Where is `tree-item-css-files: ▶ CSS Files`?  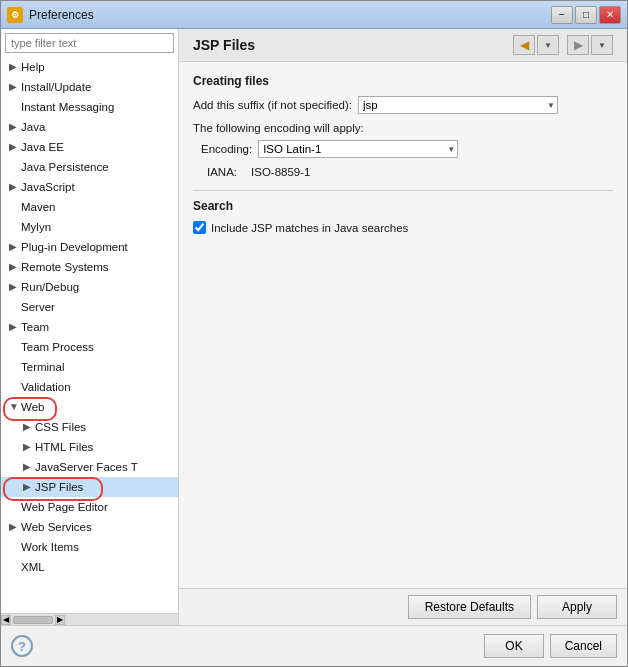 tree-item-css-files: ▶ CSS Files is located at coordinates (90, 427).